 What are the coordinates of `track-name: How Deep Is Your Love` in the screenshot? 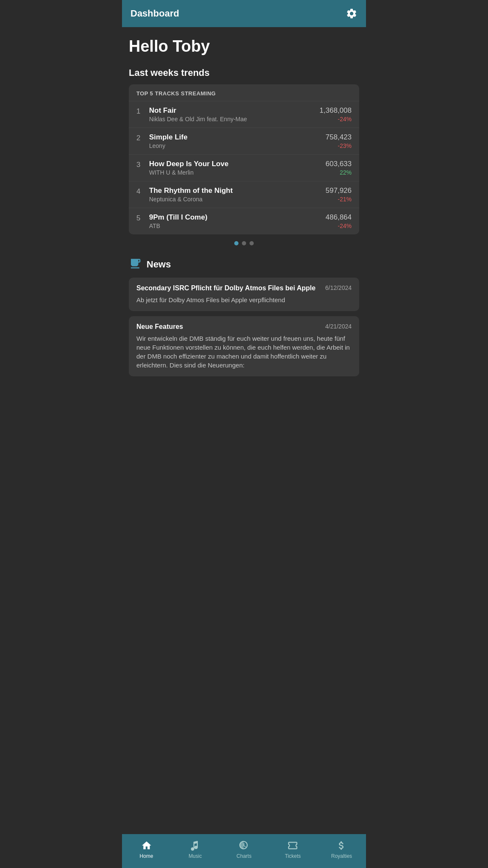 It's located at (189, 164).